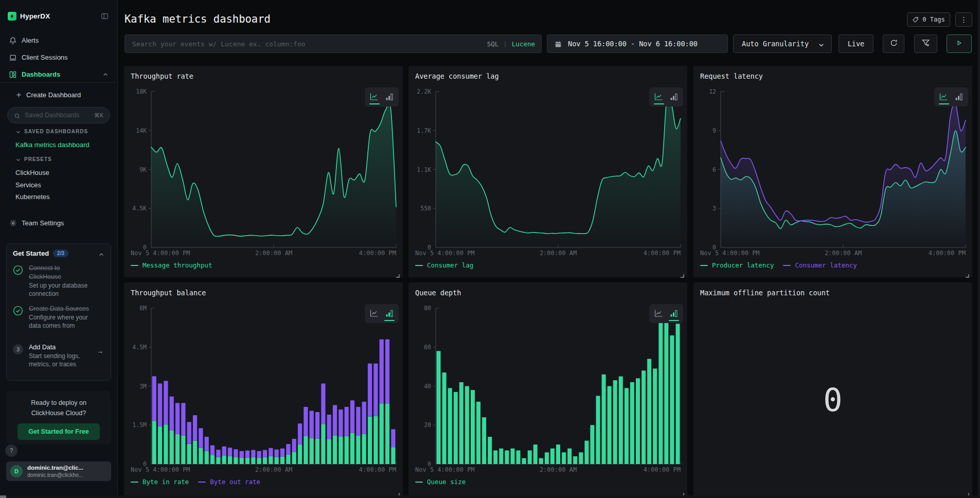  What do you see at coordinates (333, 44) in the screenshot?
I see `event-search-input: Search your events w/ Lucene ex. column:…` at bounding box center [333, 44].